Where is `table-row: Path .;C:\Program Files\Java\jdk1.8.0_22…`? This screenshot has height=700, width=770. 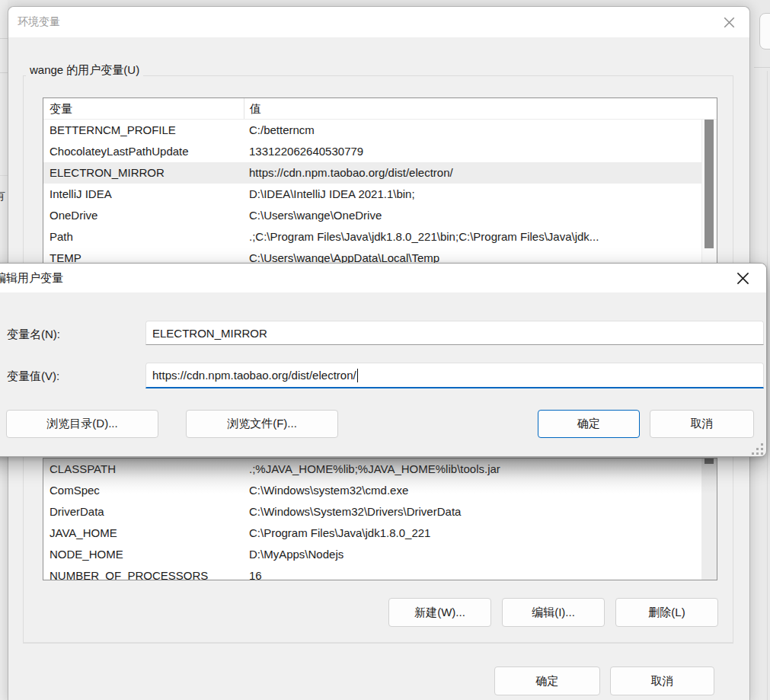
table-row: Path .;C:\Program Files\Java\jdk1.8.0_22… is located at coordinates (380, 237).